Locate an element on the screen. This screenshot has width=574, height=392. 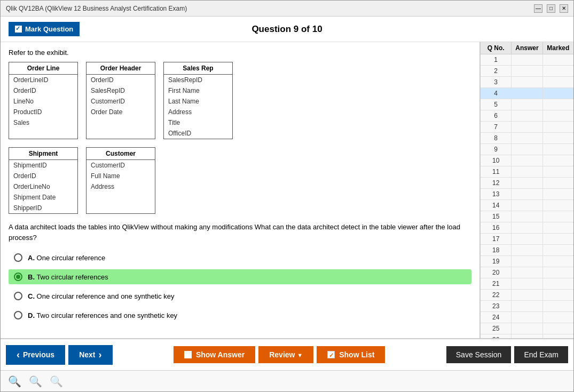
sidebar-cell-num: 12 is located at coordinates (496, 183).